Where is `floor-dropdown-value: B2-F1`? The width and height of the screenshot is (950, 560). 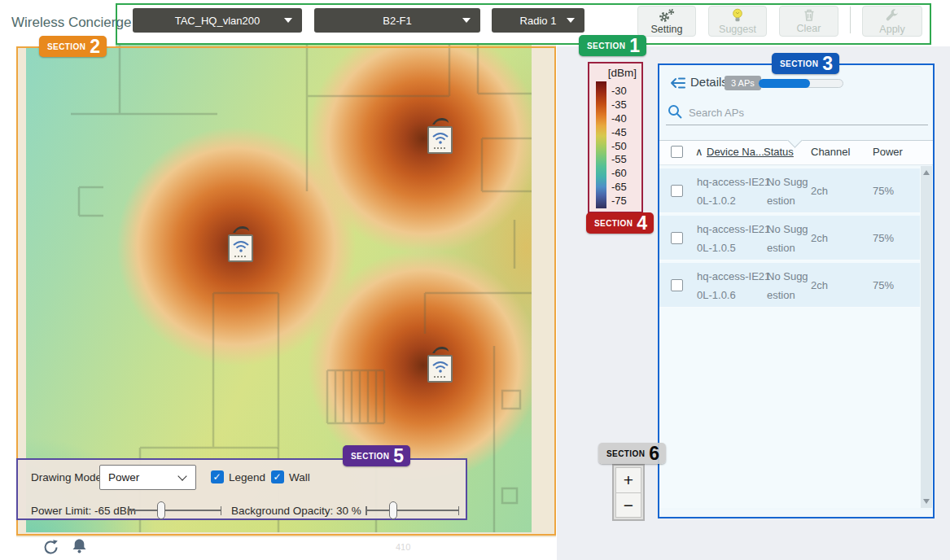
floor-dropdown-value: B2-F1 is located at coordinates (397, 21).